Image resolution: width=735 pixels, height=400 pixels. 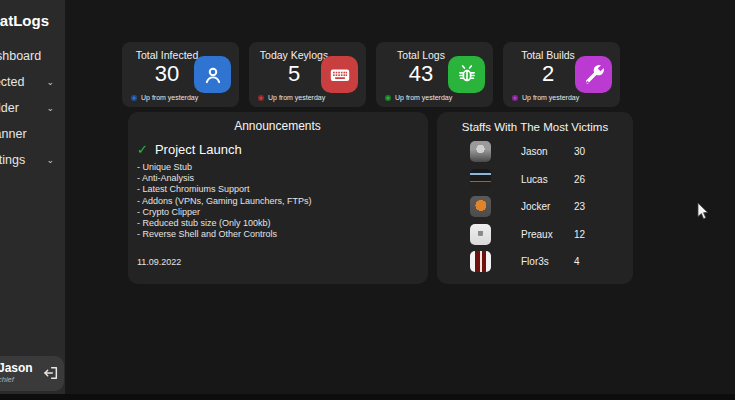 What do you see at coordinates (32, 56) in the screenshot?
I see `sidebar-item-dashboard: Dashboard` at bounding box center [32, 56].